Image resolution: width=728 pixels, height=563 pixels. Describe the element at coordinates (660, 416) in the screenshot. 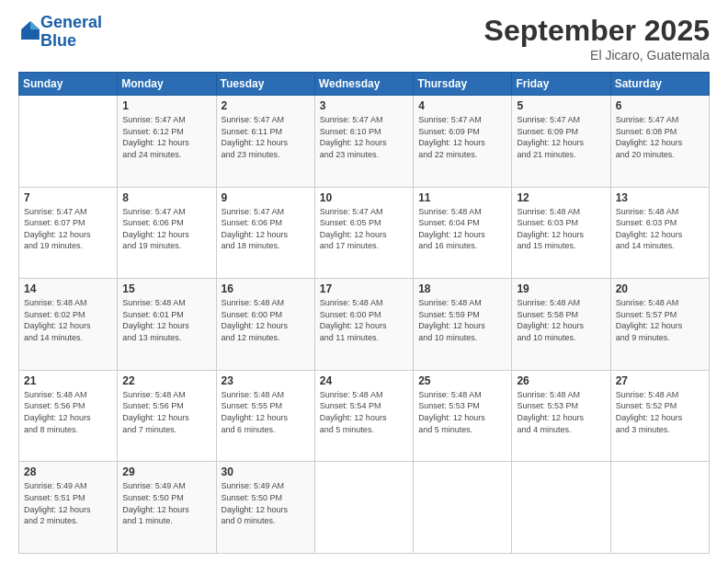

I see `cal-cell: 27Sunrise: 5:48 AM Sunset: 5:52 PM Dayli…` at that location.